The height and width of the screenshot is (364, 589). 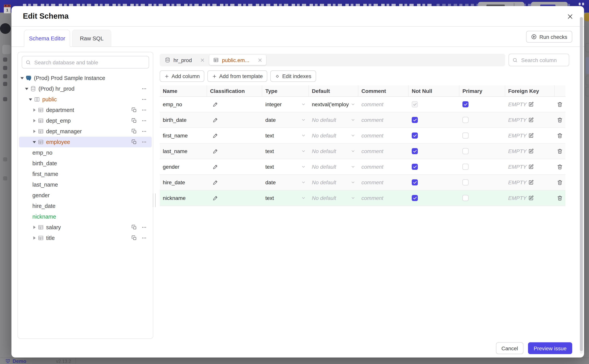 I want to click on tree-item-first-name: first_name, so click(x=85, y=174).